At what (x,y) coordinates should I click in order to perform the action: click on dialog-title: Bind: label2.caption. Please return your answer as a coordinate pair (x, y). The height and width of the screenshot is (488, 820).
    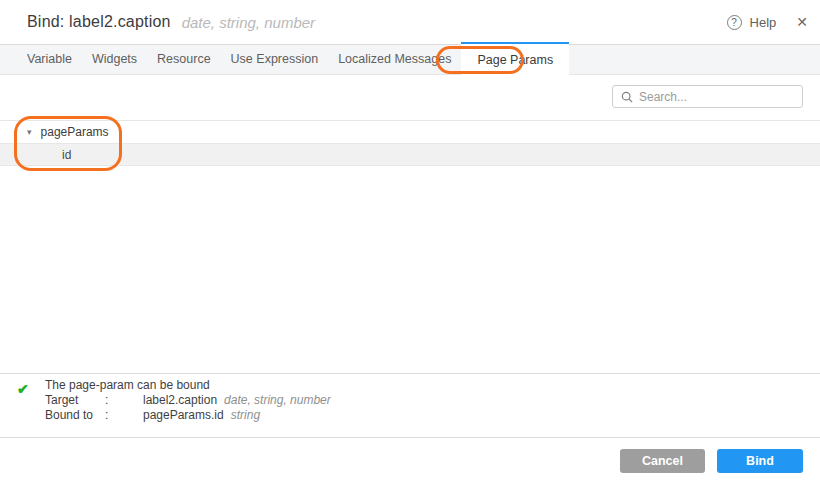
    Looking at the image, I should click on (99, 22).